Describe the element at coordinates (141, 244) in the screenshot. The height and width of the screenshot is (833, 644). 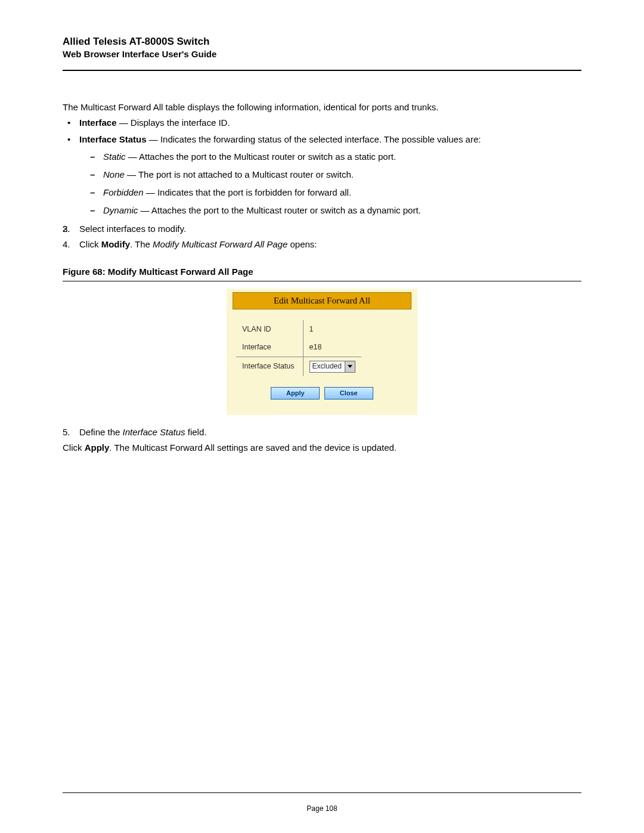
I see `step-4-mid: . The` at that location.